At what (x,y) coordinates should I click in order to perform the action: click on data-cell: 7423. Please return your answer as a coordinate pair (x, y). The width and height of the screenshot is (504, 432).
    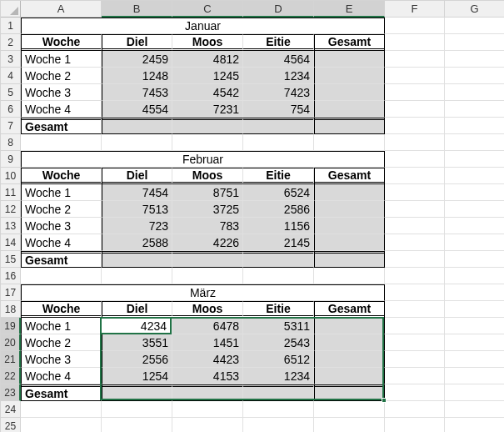
    Looking at the image, I should click on (278, 93).